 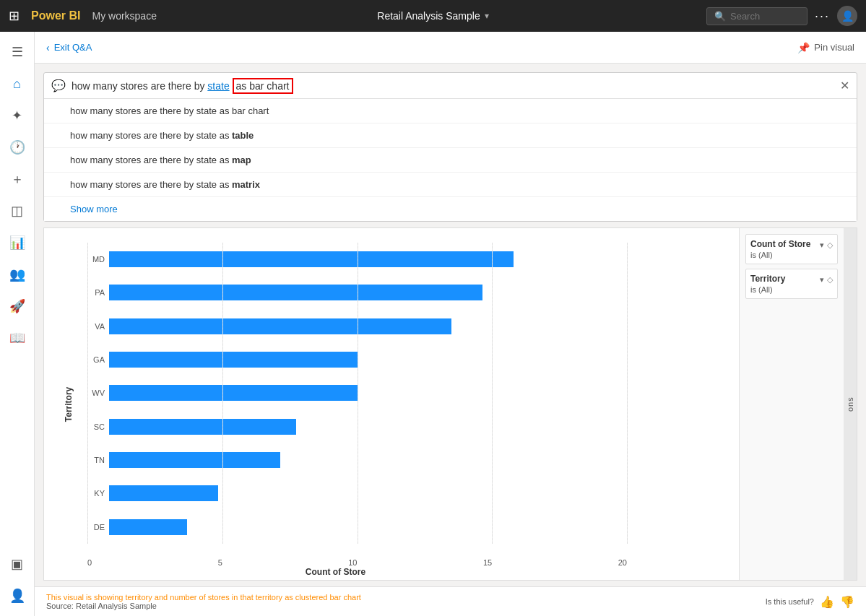 What do you see at coordinates (781, 16) in the screenshot?
I see `nav-right: 🔍 ··· 👤` at bounding box center [781, 16].